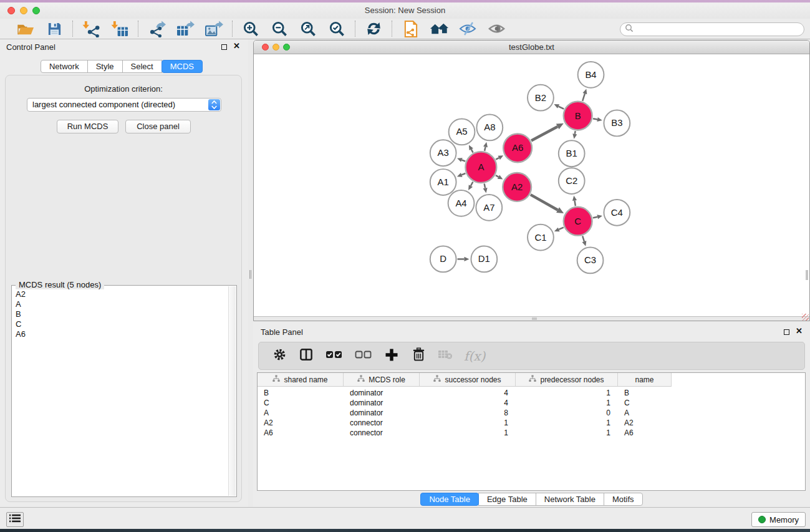  I want to click on column-header-name: name, so click(645, 380).